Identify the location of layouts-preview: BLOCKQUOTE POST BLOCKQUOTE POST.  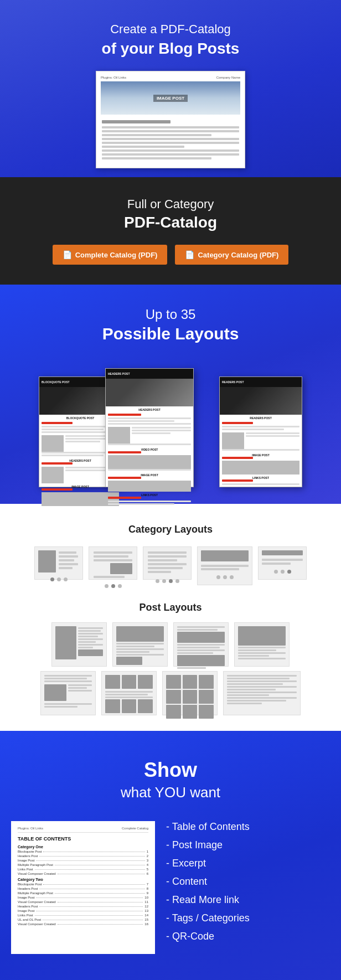
(170, 424).